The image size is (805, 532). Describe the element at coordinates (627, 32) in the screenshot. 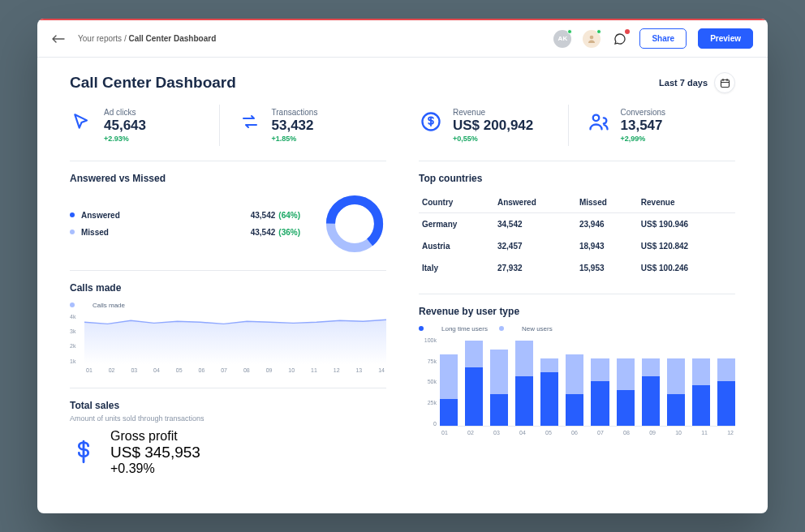

I see `notification-dot-icon` at that location.